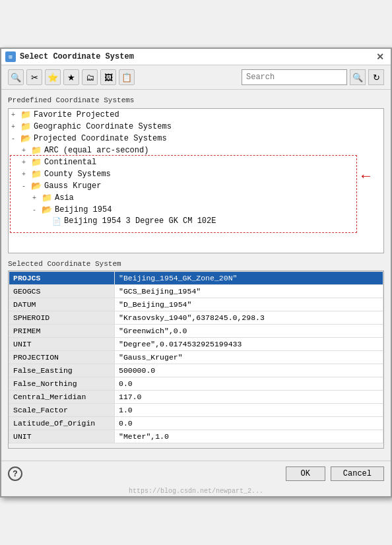  I want to click on folder-icon-gauss: 📂, so click(36, 186).